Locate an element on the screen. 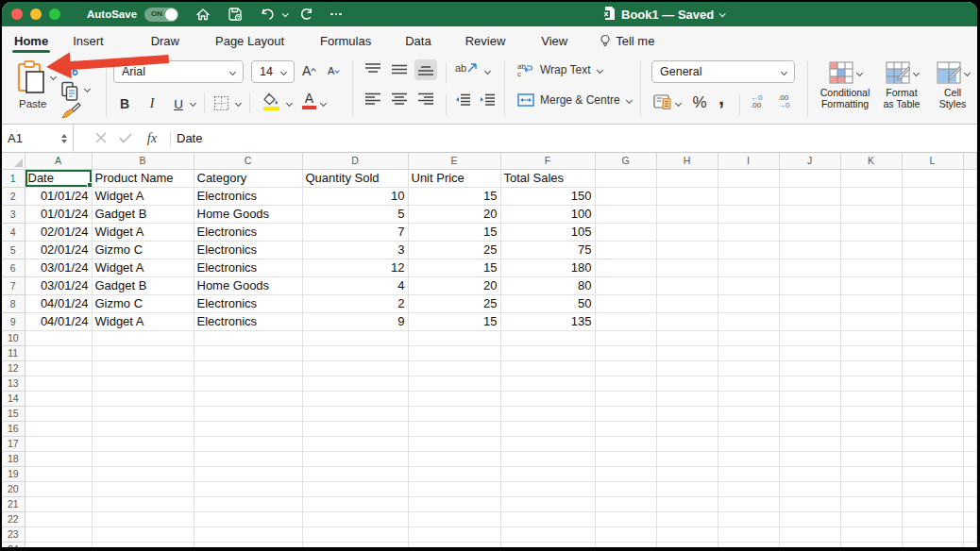 The height and width of the screenshot is (551, 980). cell-C9: Electronics is located at coordinates (247, 321).